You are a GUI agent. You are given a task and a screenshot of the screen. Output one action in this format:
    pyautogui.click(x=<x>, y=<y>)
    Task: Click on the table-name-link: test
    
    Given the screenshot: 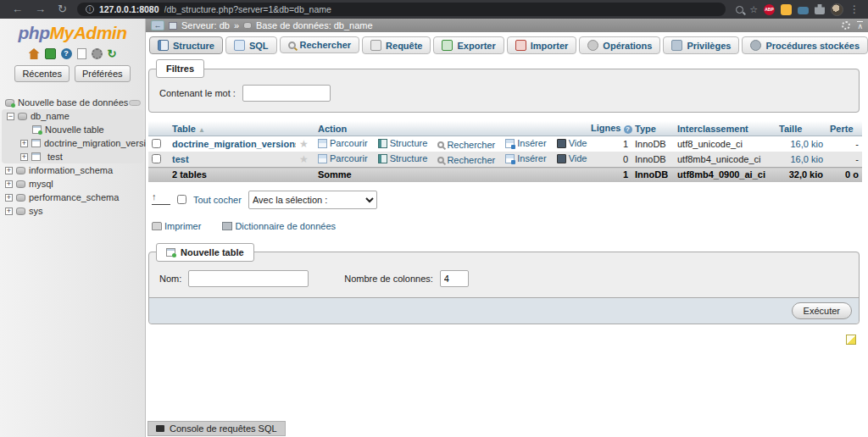 What is the action you would take?
    pyautogui.click(x=181, y=159)
    